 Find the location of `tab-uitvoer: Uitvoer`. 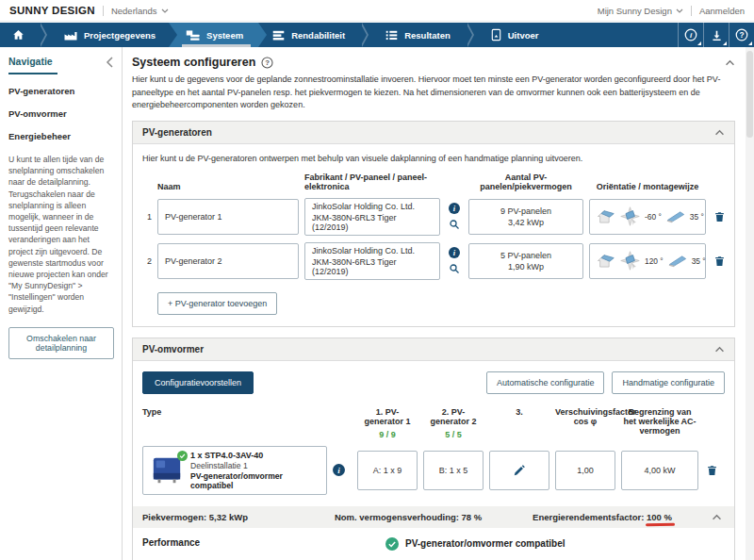

tab-uitvoer: Uitvoer is located at coordinates (515, 35).